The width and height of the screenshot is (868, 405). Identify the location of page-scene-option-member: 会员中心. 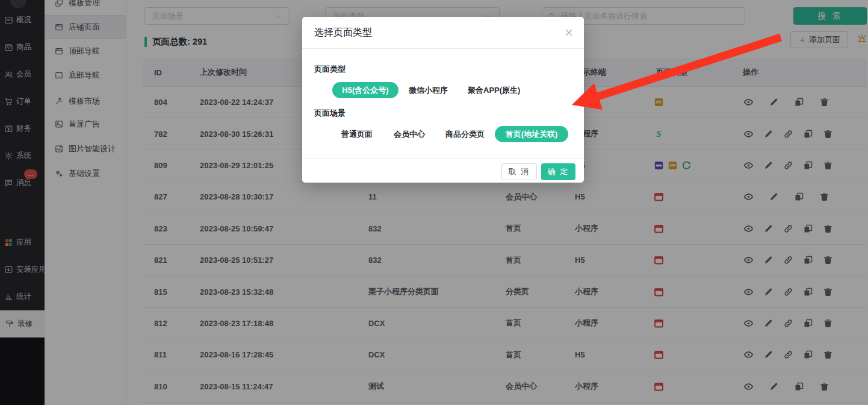
(409, 134).